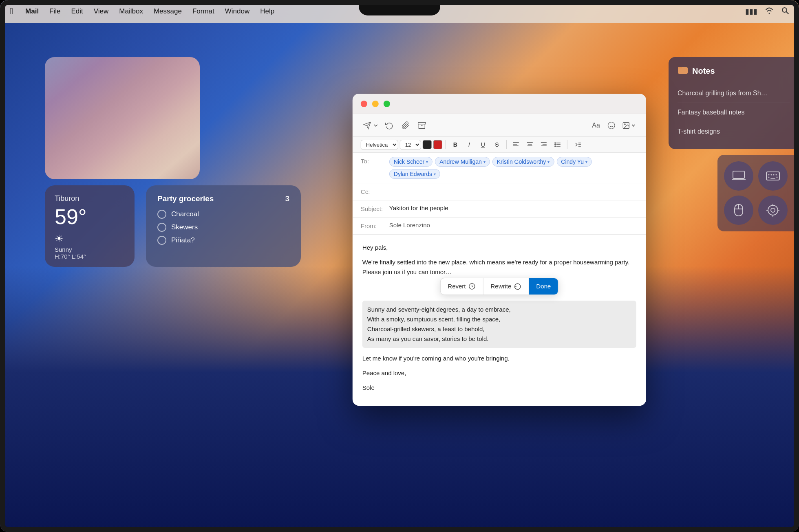 The height and width of the screenshot is (532, 799). Describe the element at coordinates (90, 199) in the screenshot. I see `weather-city: Tiburon` at that location.